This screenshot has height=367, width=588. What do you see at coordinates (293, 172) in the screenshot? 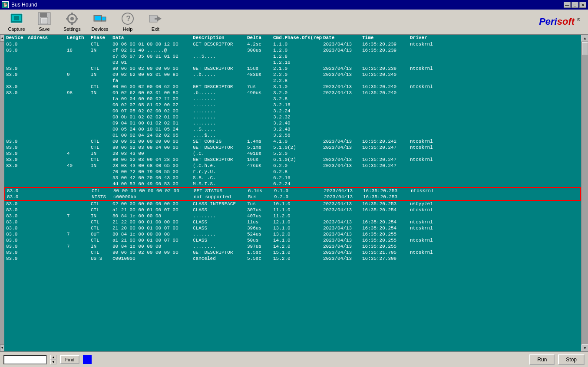
I see `table-row: 70 00 72 00 79 00 55 00r.r.y.U.6.2.8` at bounding box center [293, 172].